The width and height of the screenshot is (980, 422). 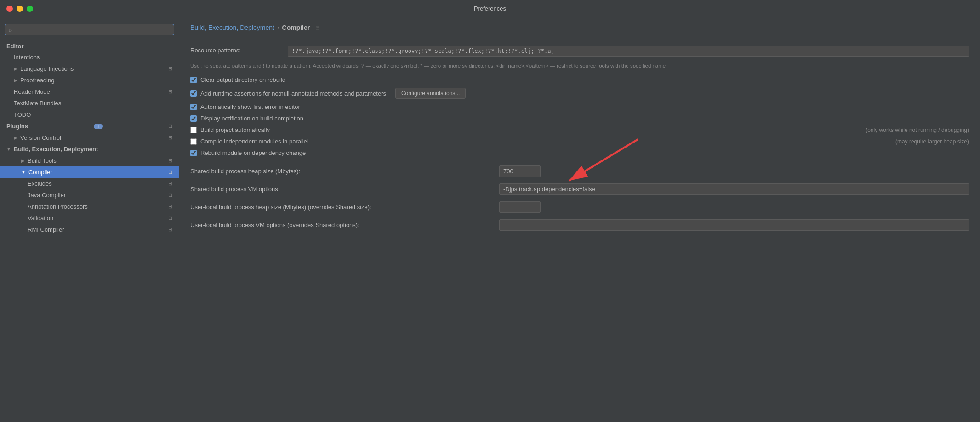 I want to click on clear-output-label: Clear output directory on rebuild, so click(x=243, y=80).